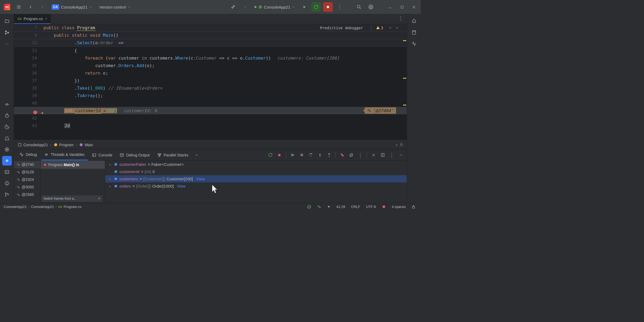  What do you see at coordinates (390, 28) in the screenshot?
I see `chevron-up-icon` at bounding box center [390, 28].